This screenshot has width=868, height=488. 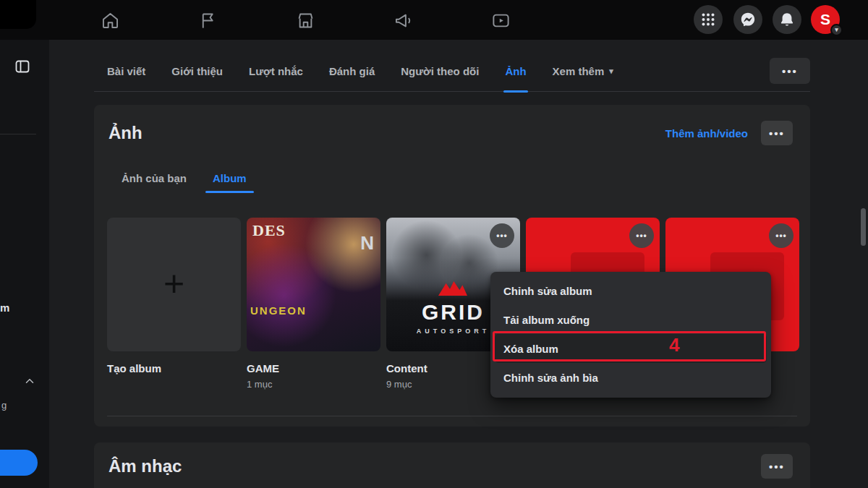 What do you see at coordinates (515, 71) in the screenshot?
I see `tab-anh-active: Ảnh` at bounding box center [515, 71].